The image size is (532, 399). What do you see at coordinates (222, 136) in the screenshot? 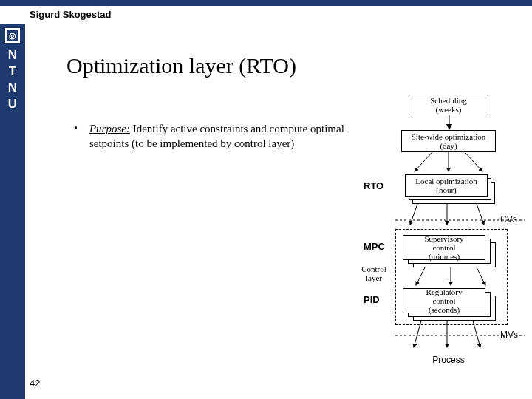
I see `bullet-content: Purpose: Identify active constraints and…` at bounding box center [222, 136].